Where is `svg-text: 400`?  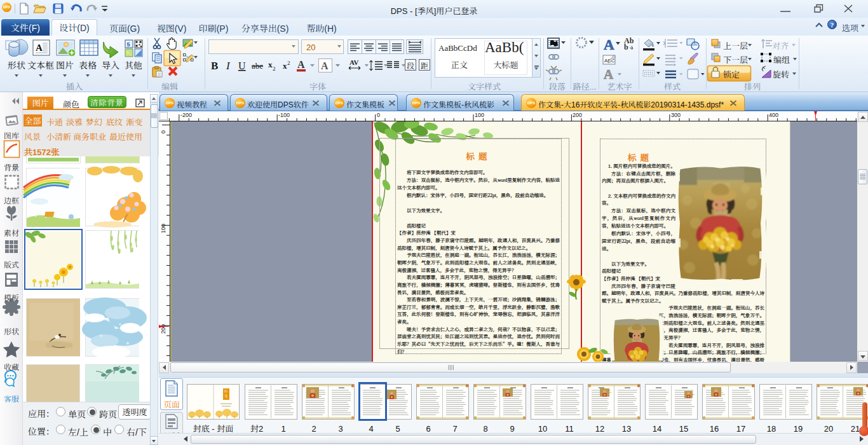
svg-text: 400 is located at coordinates (774, 115).